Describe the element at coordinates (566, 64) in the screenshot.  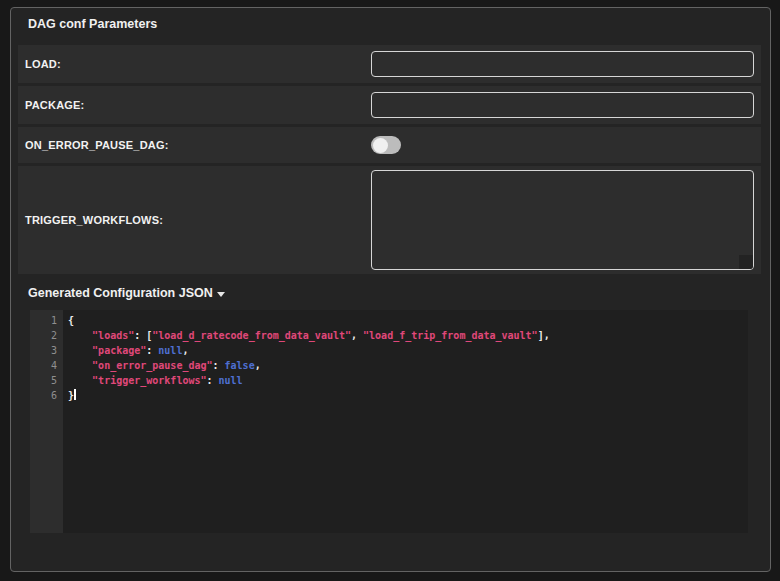
I see `load-control` at that location.